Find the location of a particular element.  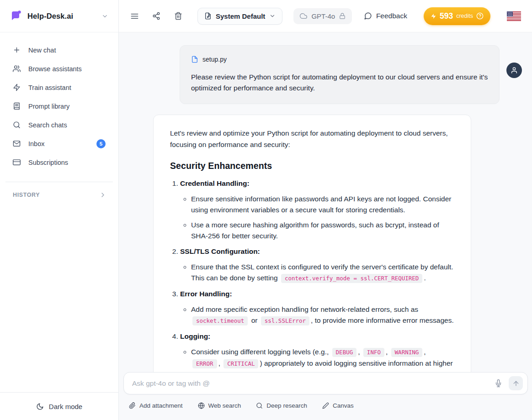

sidebar-item-label: Subscriptions is located at coordinates (48, 163).